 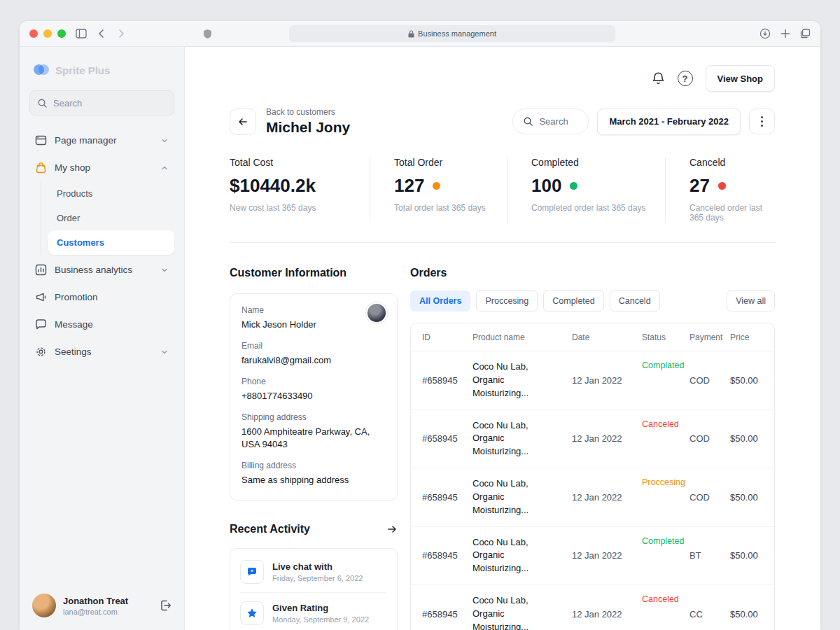 What do you see at coordinates (607, 337) in the screenshot?
I see `col-date: Date` at bounding box center [607, 337].